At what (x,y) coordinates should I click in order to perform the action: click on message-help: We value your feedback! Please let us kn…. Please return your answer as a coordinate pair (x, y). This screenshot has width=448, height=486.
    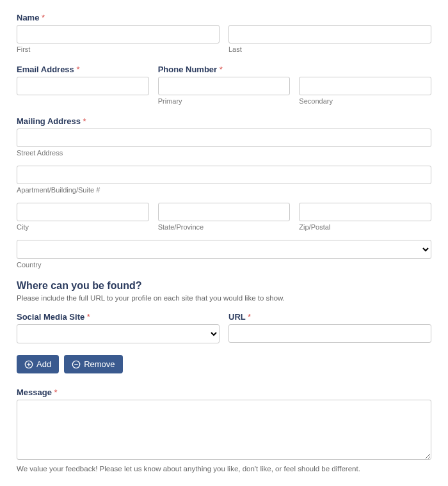
    Looking at the image, I should click on (224, 469).